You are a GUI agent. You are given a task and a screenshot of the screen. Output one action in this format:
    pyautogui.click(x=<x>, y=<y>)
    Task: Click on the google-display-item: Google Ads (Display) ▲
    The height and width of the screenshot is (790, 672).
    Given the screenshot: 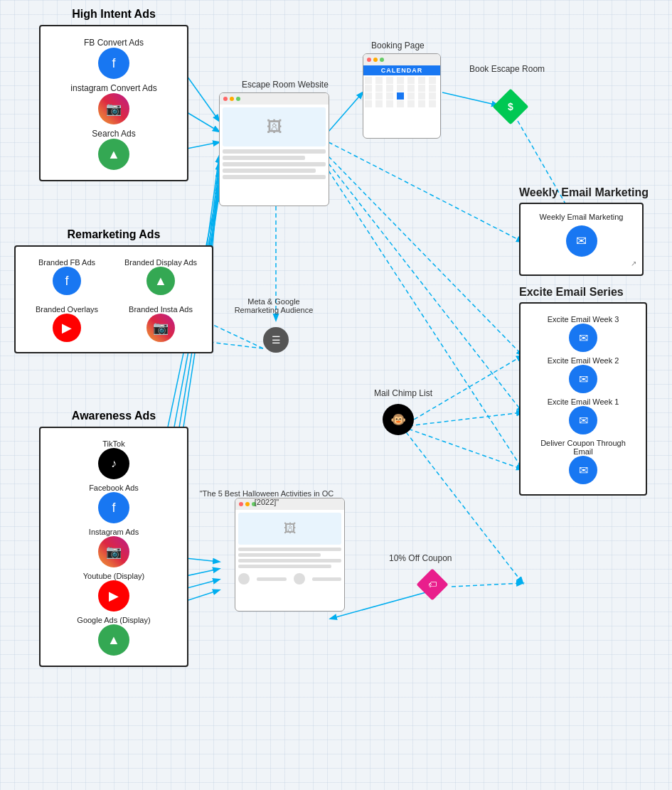 What is the action you would take?
    pyautogui.click(x=114, y=635)
    